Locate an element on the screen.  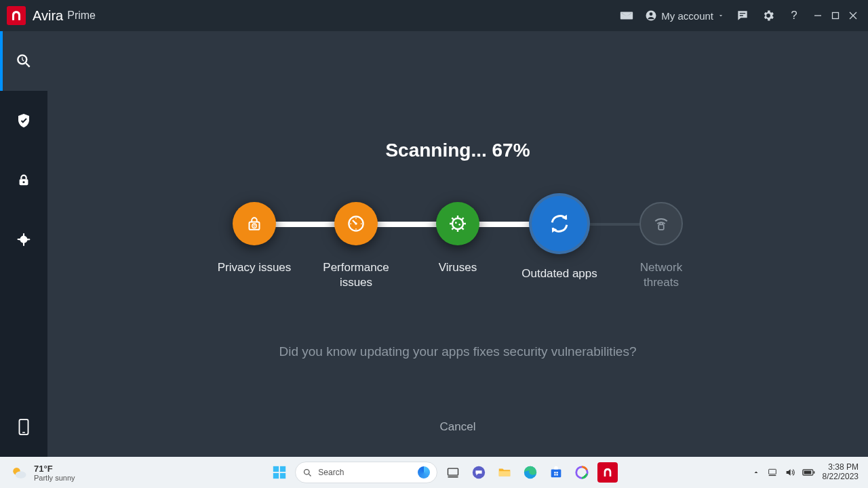
step-outdated-apps: Outdated apps is located at coordinates (559, 246).